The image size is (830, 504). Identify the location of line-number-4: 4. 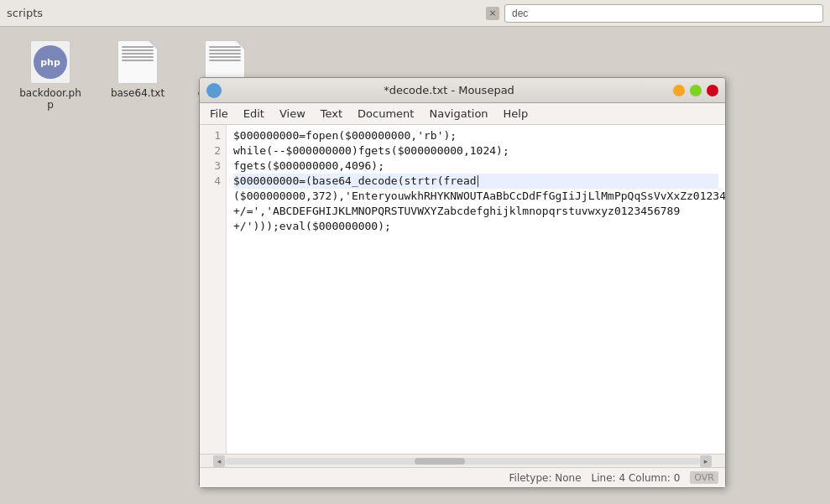
(213, 181).